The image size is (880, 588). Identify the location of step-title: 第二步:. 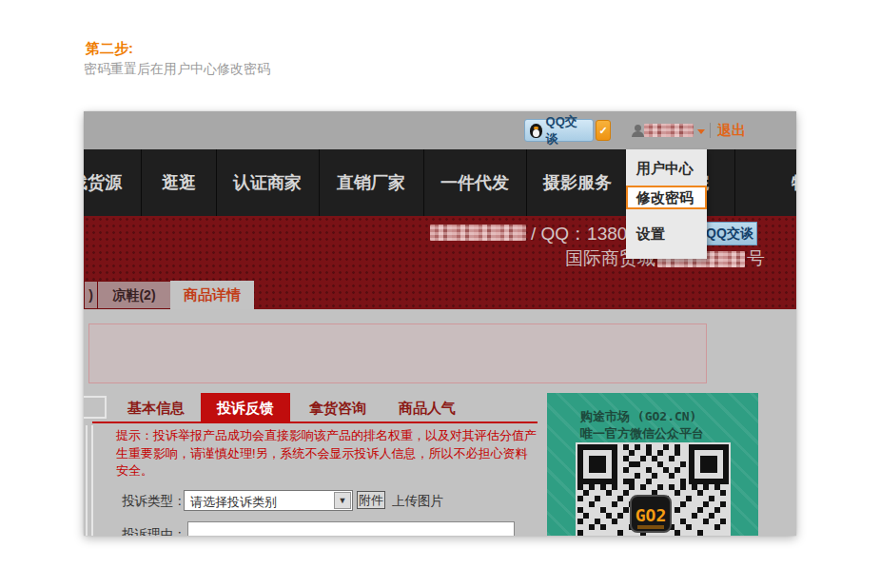
(109, 49).